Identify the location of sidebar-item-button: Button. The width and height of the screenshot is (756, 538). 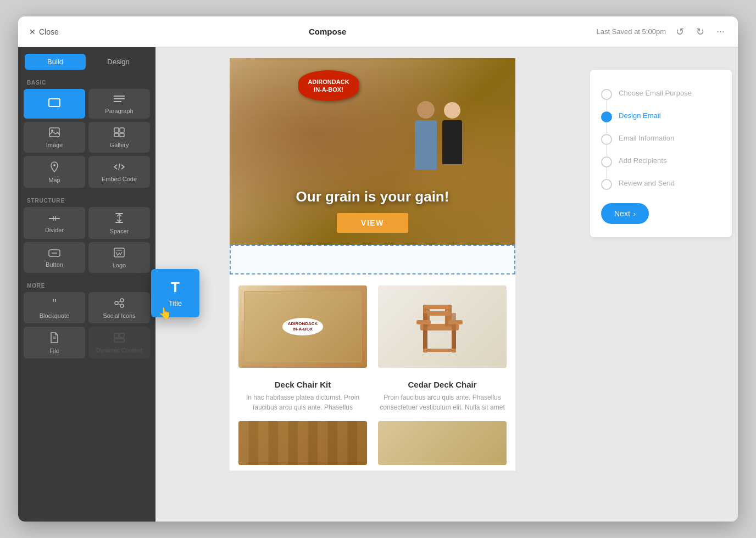
(54, 257).